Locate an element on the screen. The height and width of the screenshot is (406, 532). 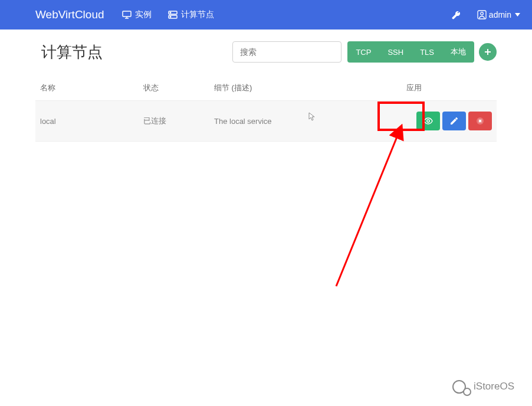
th-action: 应用 is located at coordinates (449, 88).